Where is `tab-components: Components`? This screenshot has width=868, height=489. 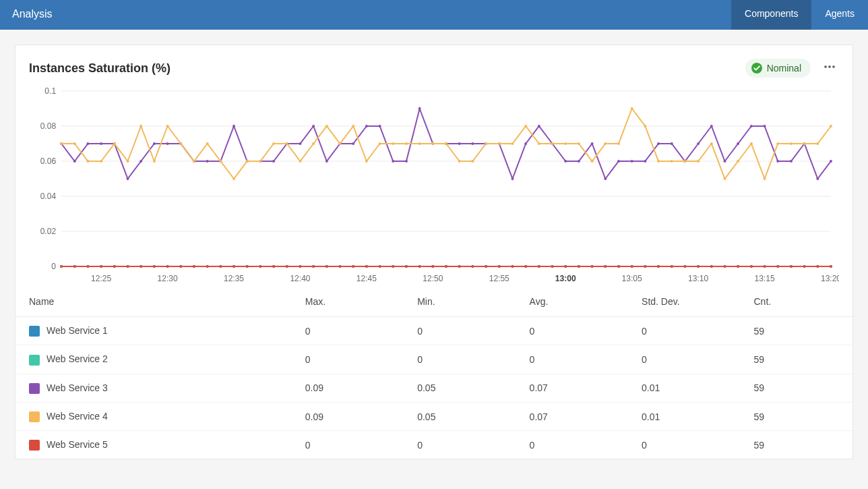
tab-components: Components is located at coordinates (771, 15).